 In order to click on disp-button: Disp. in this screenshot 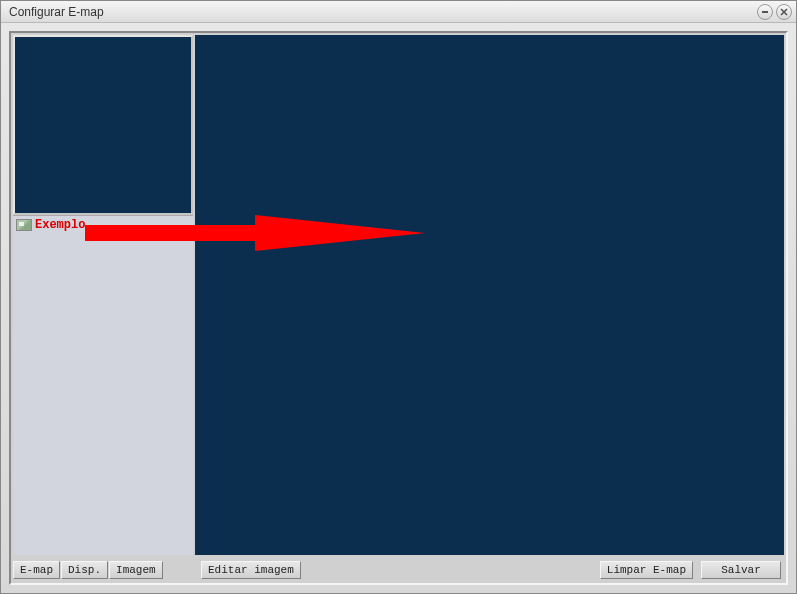, I will do `click(84, 570)`.